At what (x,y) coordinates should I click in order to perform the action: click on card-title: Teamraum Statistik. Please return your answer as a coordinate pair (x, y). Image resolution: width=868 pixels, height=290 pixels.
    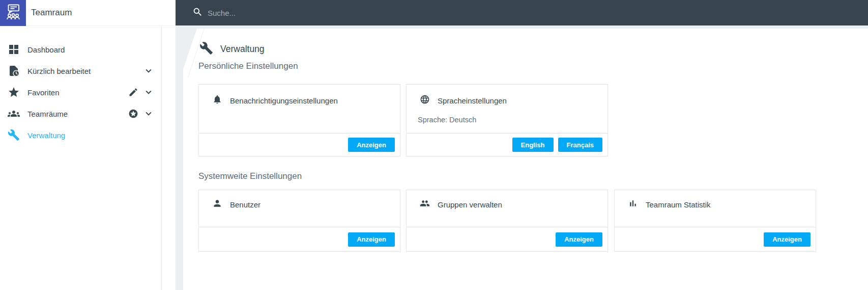
    Looking at the image, I should click on (678, 205).